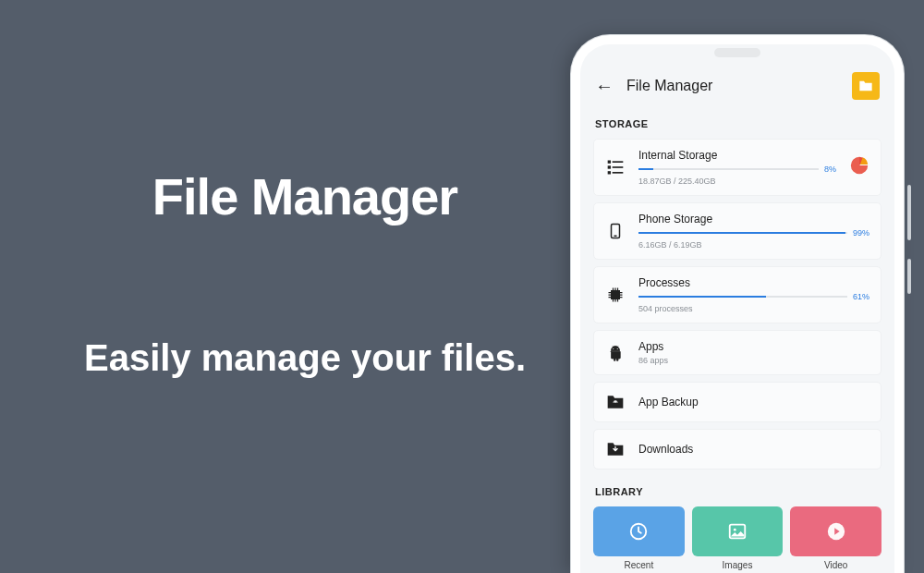  Describe the element at coordinates (737, 531) in the screenshot. I see `image-icon` at that location.